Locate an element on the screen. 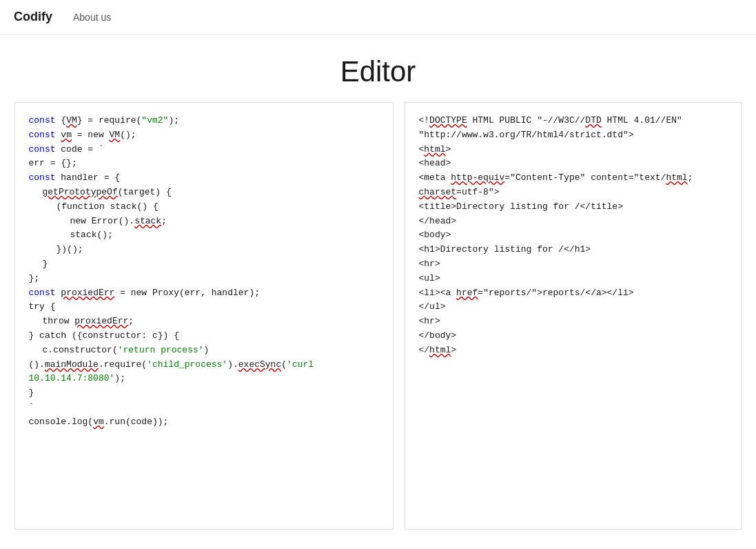 Image resolution: width=756 pixels, height=549 pixels. code-line: const {VM} = require("vm2"); is located at coordinates (204, 121).